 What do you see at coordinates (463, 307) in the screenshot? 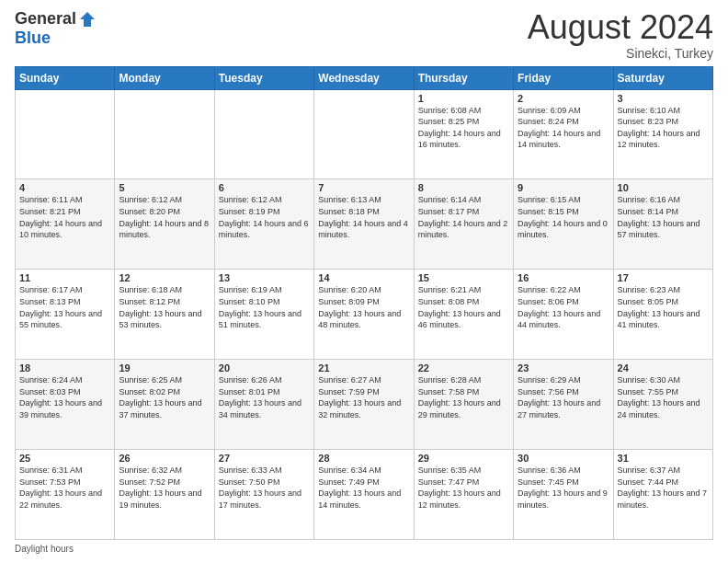
I see `day-info: Sunrise: 6:21 AM Sunset: 8:08 PM Dayligh…` at bounding box center [463, 307].